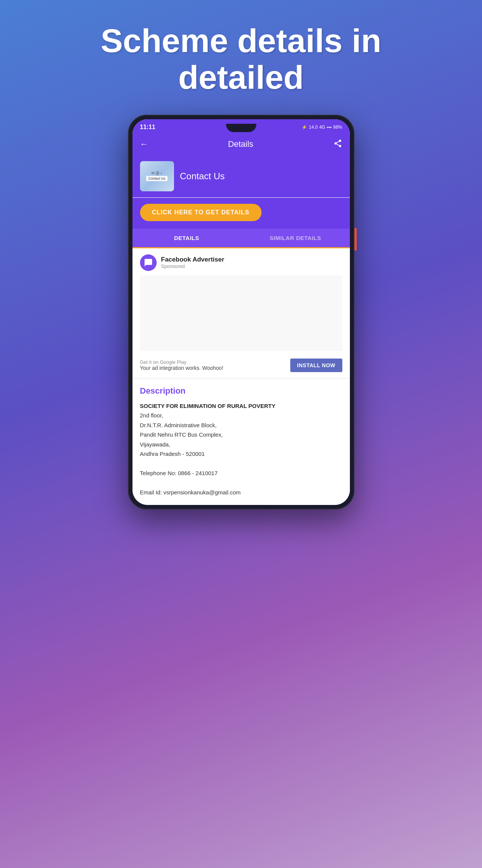 This screenshot has width=482, height=868. What do you see at coordinates (241, 391) in the screenshot?
I see `description-title: Description` at bounding box center [241, 391].